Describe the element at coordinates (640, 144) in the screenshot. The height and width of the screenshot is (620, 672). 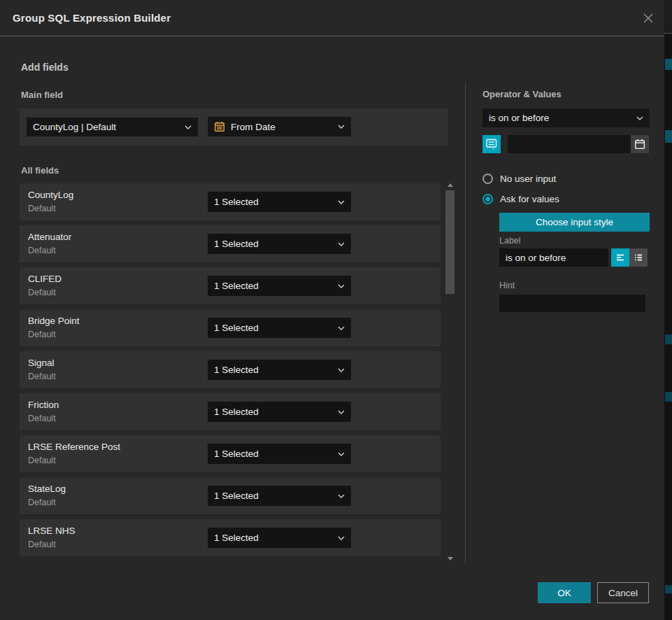
I see `date-picker-button` at that location.